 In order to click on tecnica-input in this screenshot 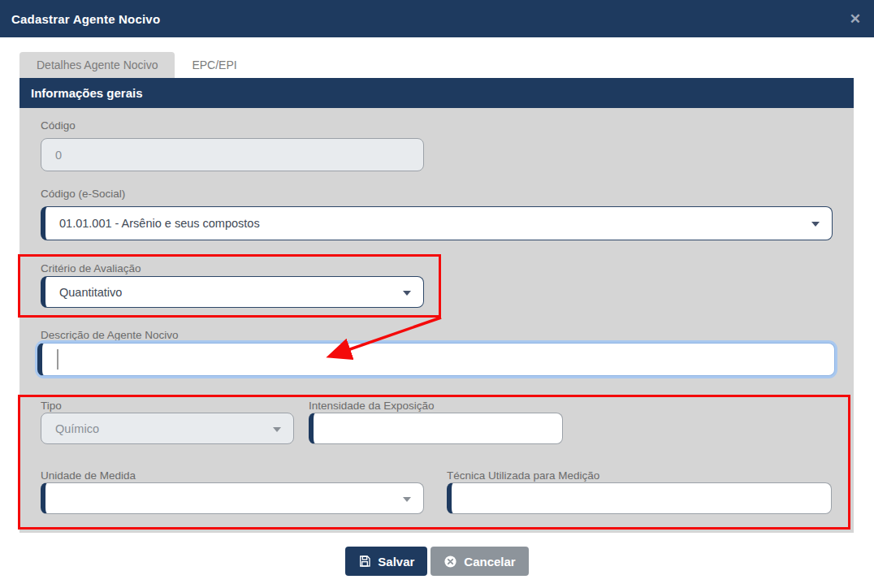, I will do `click(639, 499)`.